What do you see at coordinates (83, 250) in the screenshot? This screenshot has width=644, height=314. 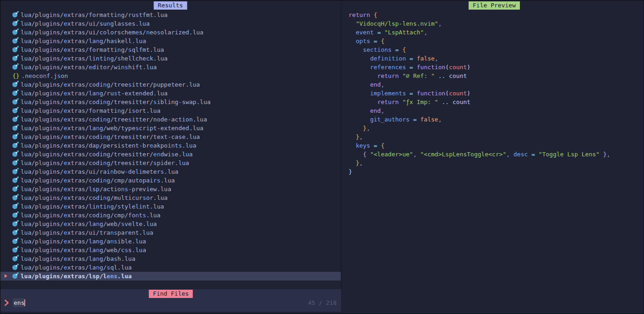 I see `file-path: lua/plugins/extras/lang/web/css.lua` at bounding box center [83, 250].